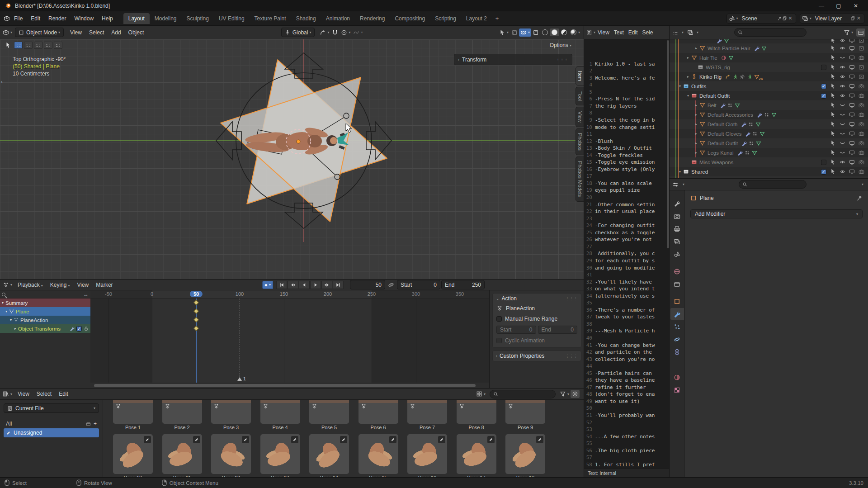 The height and width of the screenshot is (488, 868). Describe the element at coordinates (861, 33) in the screenshot. I see `new-collection-button` at that location.